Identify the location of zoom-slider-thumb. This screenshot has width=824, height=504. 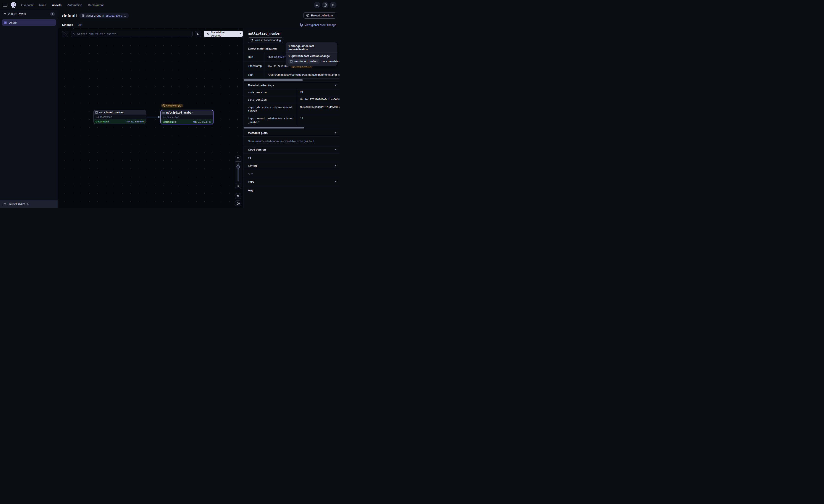
(238, 167).